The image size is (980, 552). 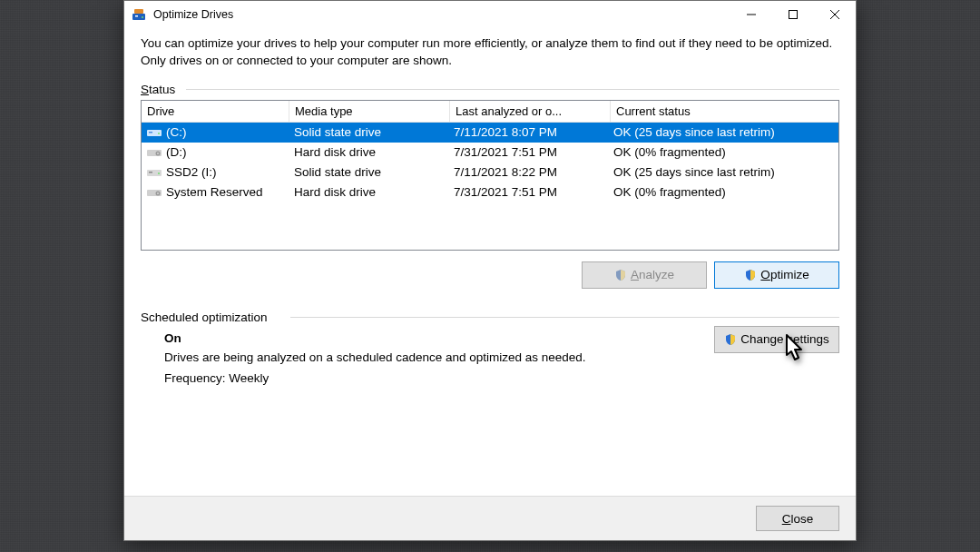 I want to click on table-header: Drive Media type Last analyzed or o... C…, so click(x=490, y=112).